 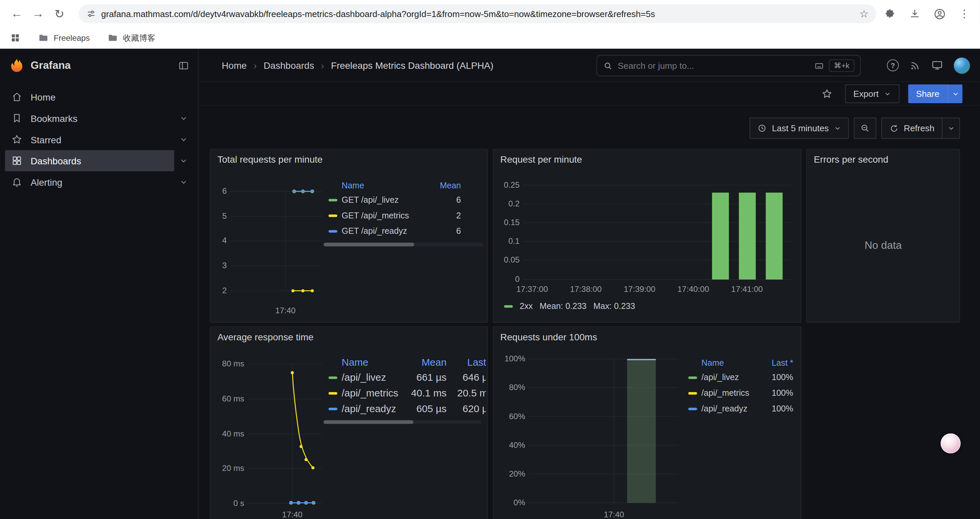 What do you see at coordinates (383, 200) in the screenshot?
I see `series-name: GET /api/_livez` at bounding box center [383, 200].